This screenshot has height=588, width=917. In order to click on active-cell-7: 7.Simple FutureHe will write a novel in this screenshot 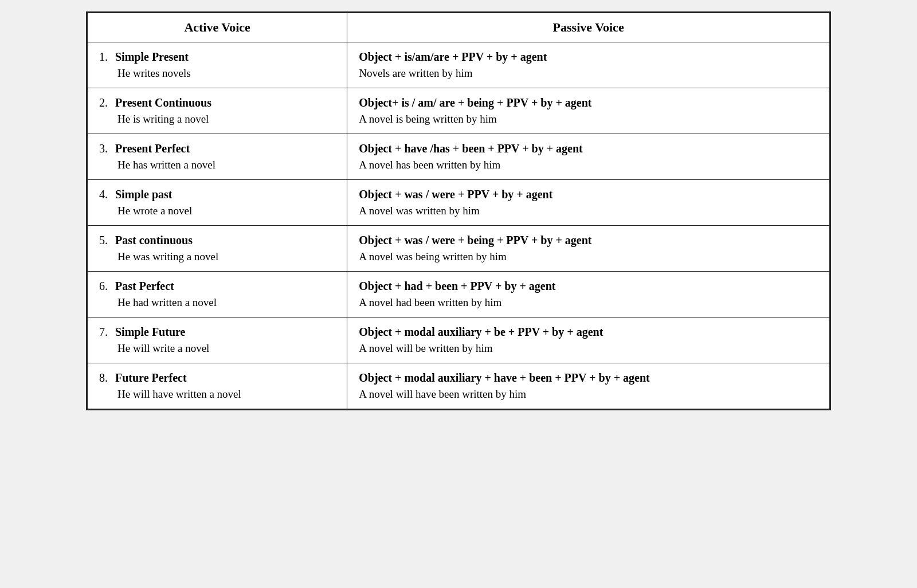, I will do `click(218, 340)`.